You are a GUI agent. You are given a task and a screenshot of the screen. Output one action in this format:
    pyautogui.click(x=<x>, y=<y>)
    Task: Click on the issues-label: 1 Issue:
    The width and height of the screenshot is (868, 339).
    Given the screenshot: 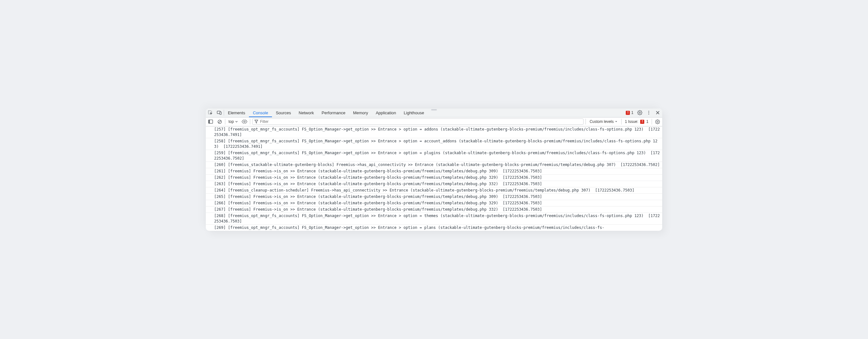 What is the action you would take?
    pyautogui.click(x=631, y=122)
    